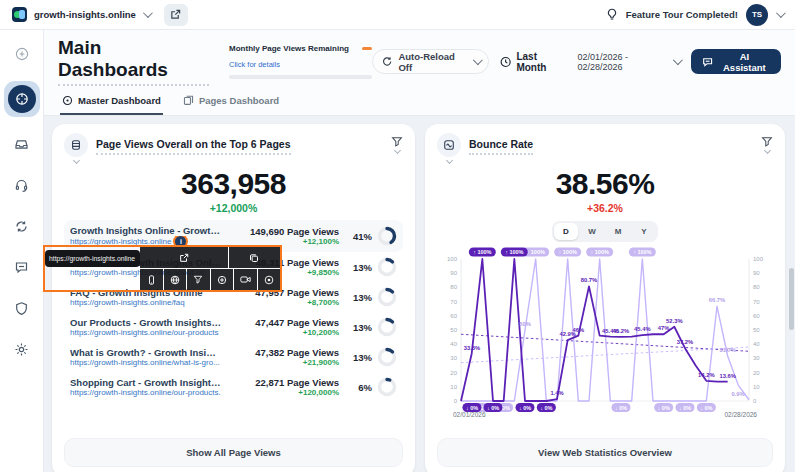  What do you see at coordinates (430, 62) in the screenshot?
I see `auto-reload-toggle: Auto-Reload Off` at bounding box center [430, 62].